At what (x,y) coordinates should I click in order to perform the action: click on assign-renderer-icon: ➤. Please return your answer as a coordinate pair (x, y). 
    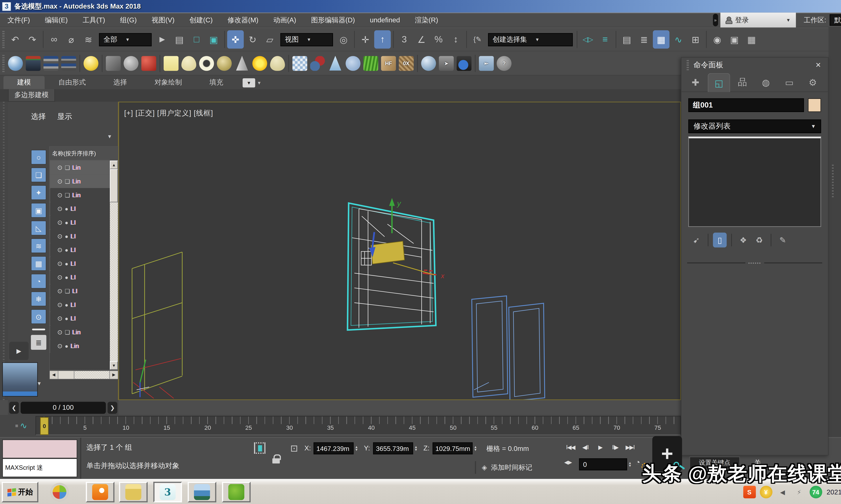
    Looking at the image, I should click on (446, 63).